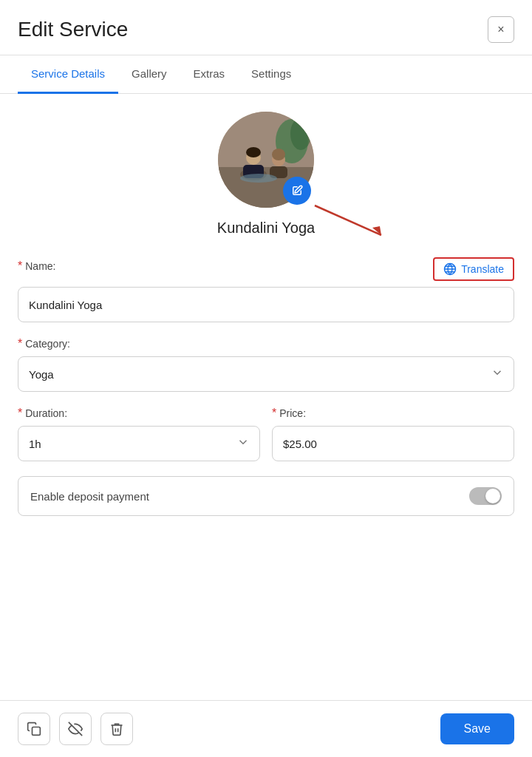 The image size is (532, 757). Describe the element at coordinates (266, 290) in the screenshot. I see `name-field-row: * Name: Translate` at that location.